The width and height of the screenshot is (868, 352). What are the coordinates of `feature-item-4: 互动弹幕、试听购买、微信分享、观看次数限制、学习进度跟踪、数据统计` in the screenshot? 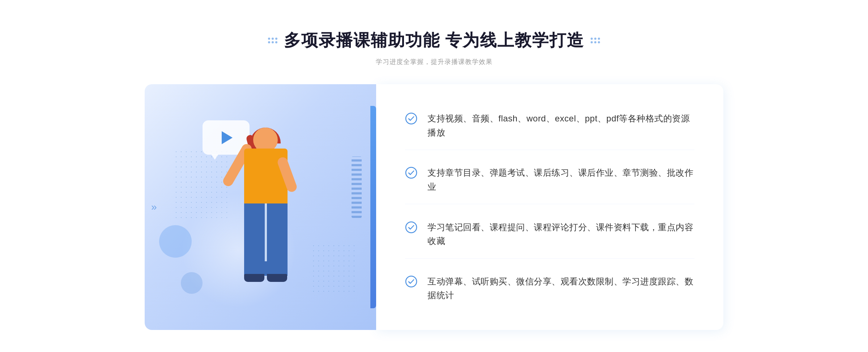 It's located at (550, 288).